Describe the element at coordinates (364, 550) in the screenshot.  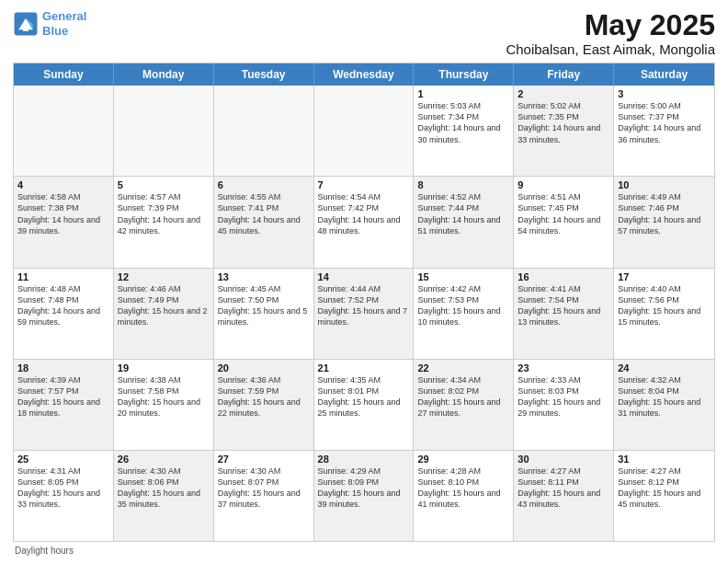
I see `footer-note: Daylight hours` at that location.